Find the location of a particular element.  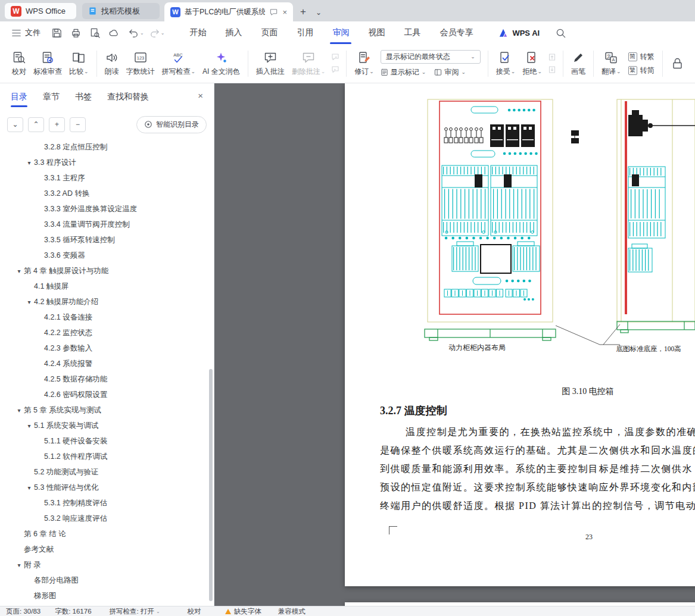

new-tab-button: + is located at coordinates (303, 12).